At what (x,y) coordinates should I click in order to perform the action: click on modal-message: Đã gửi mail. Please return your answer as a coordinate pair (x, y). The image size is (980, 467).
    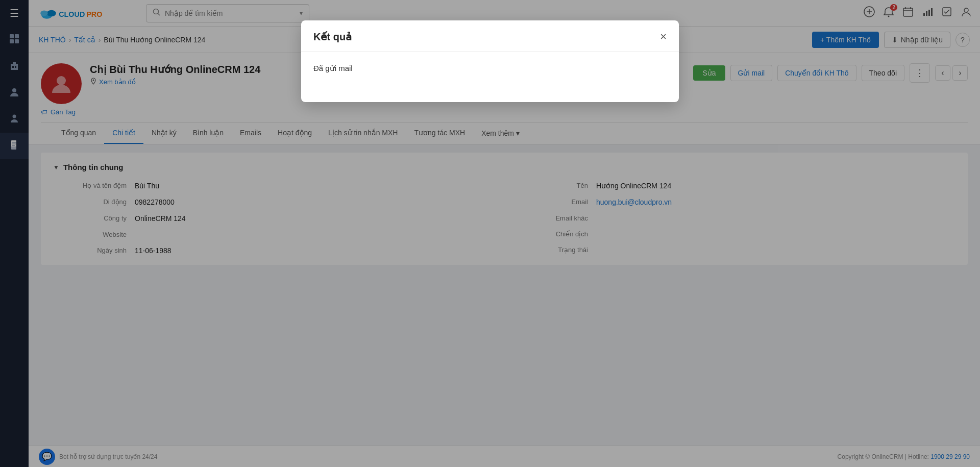
    Looking at the image, I should click on (333, 68).